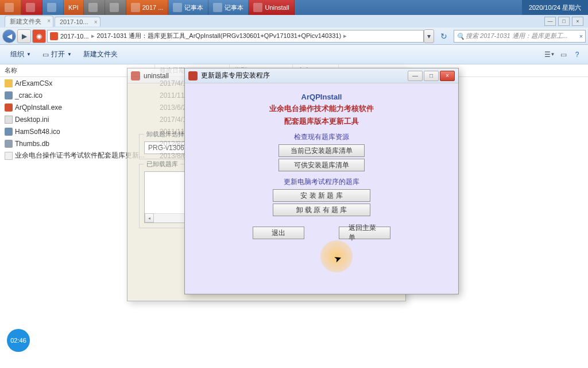 This screenshot has height=368, width=588. What do you see at coordinates (149, 218) in the screenshot?
I see `scroll-left-button: ◂` at bounding box center [149, 218].